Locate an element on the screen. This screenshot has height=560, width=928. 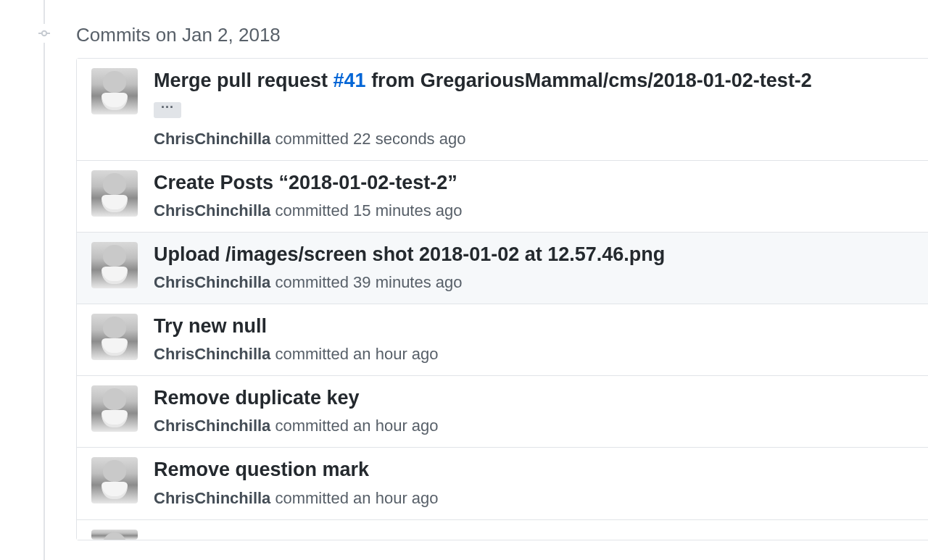
commit-title: Upload /images/screen shot 2018-01-02 at… is located at coordinates (534, 255).